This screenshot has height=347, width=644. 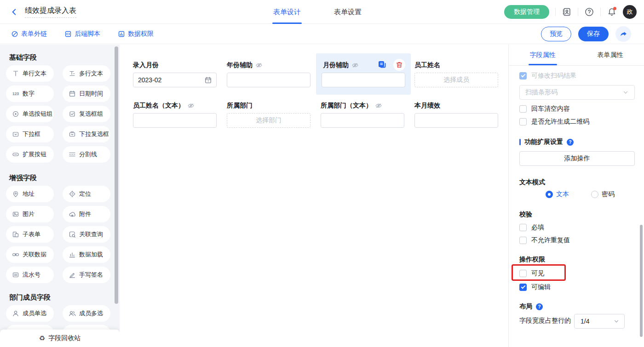 What do you see at coordinates (72, 255) in the screenshot?
I see `data-load-icon` at bounding box center [72, 255].